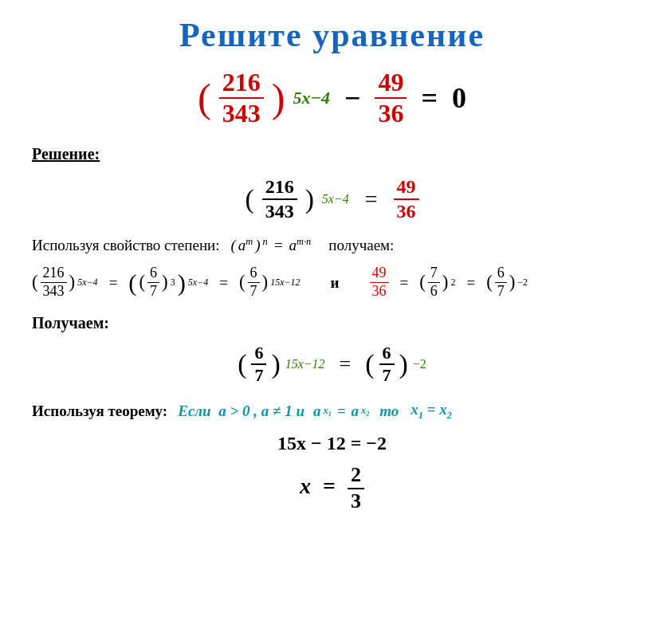 The height and width of the screenshot is (644, 664). I want to click on theorem-line: Используя теорему: Если a > 0 , a ≠ 1 и …, so click(332, 411).